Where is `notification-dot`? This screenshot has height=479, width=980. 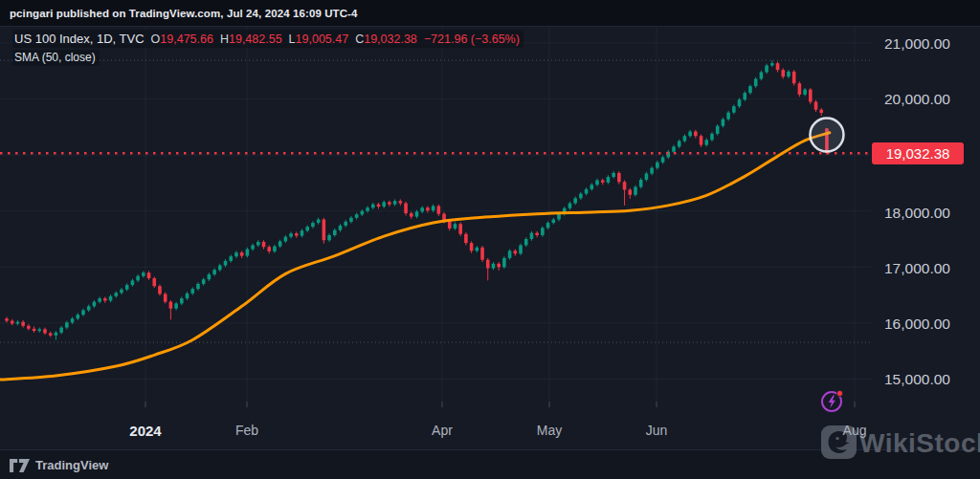
notification-dot is located at coordinates (839, 393).